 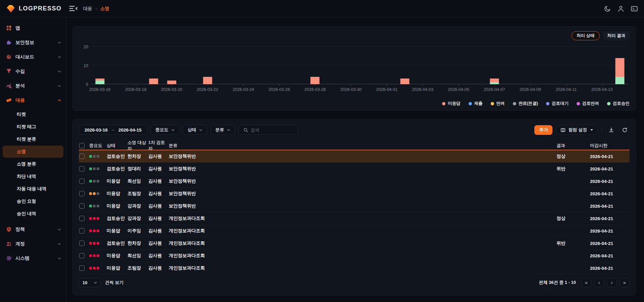 What do you see at coordinates (271, 130) in the screenshot?
I see `search-input` at bounding box center [271, 130].